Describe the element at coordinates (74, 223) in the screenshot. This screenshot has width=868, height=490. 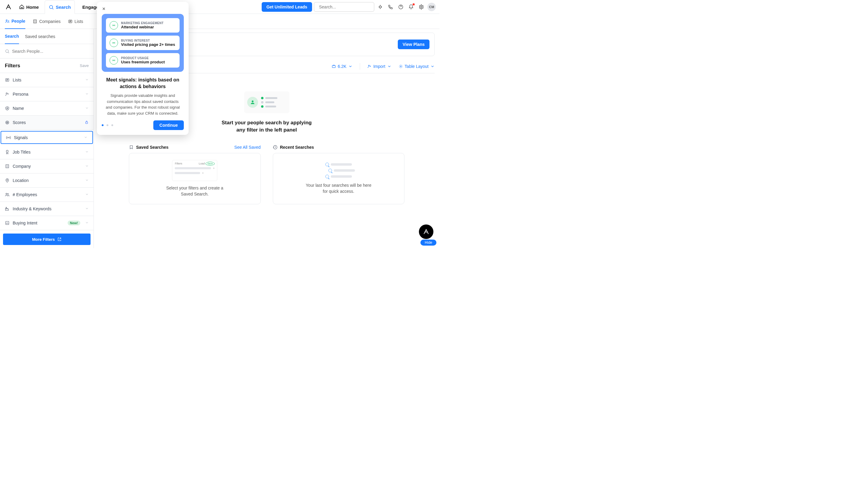
I see `new-badge: New!` at that location.